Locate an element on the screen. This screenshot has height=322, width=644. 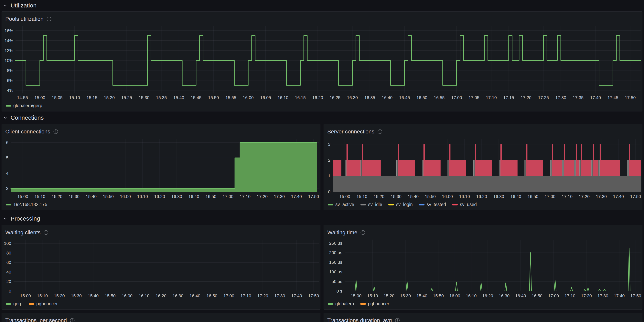
svg-text: 4% is located at coordinates (10, 90).